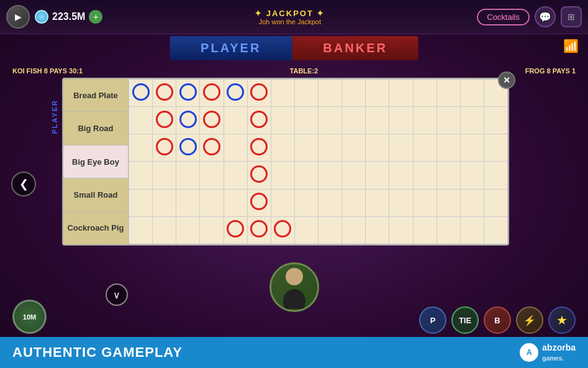 This screenshot has width=588, height=368. I want to click on nav-left-arrow: ❮, so click(24, 184).